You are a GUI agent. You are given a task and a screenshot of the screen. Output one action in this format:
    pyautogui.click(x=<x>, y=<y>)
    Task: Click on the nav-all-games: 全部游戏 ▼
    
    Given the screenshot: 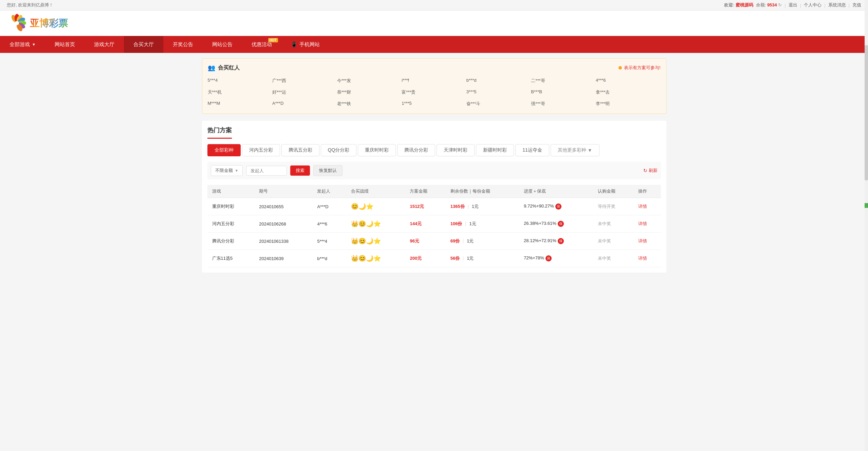 What is the action you would take?
    pyautogui.click(x=22, y=44)
    